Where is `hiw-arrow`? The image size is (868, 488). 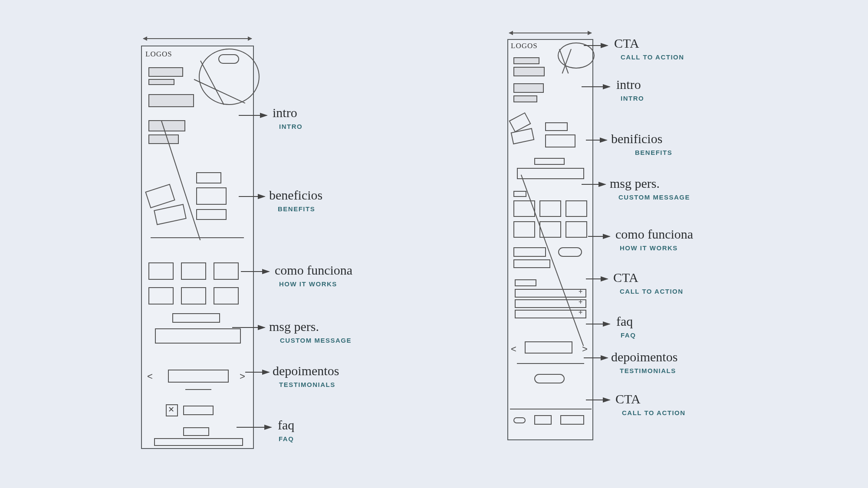 hiw-arrow is located at coordinates (197, 238).